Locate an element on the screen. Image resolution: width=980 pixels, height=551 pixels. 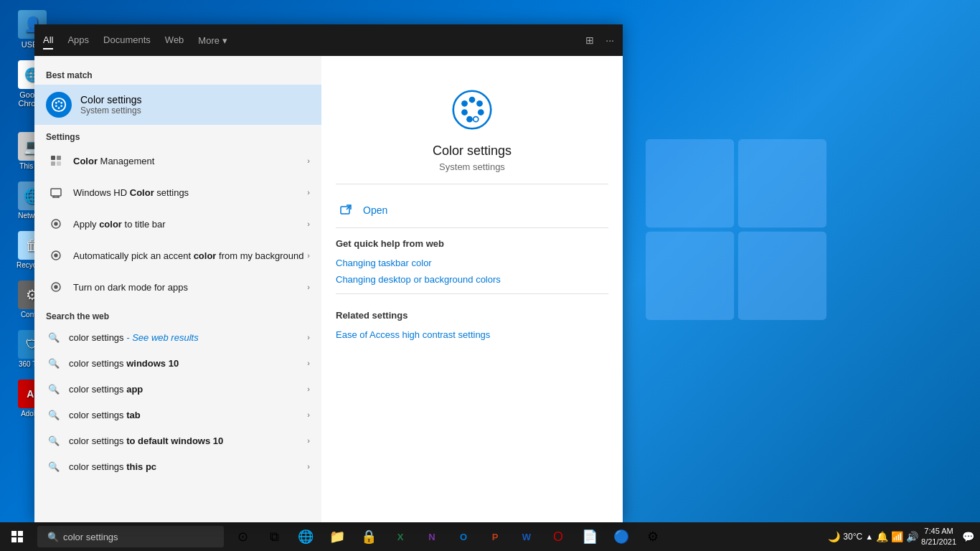
taskbar-settings: ⚙ is located at coordinates (653, 537).